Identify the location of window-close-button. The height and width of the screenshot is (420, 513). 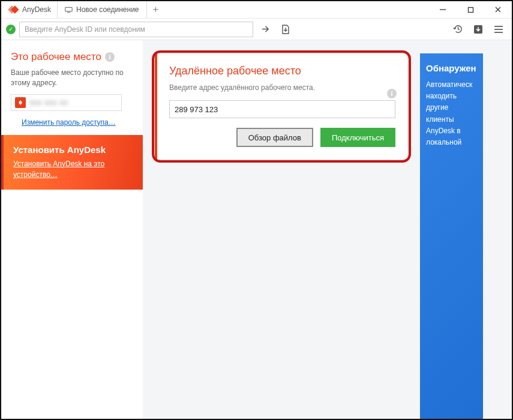
(498, 10).